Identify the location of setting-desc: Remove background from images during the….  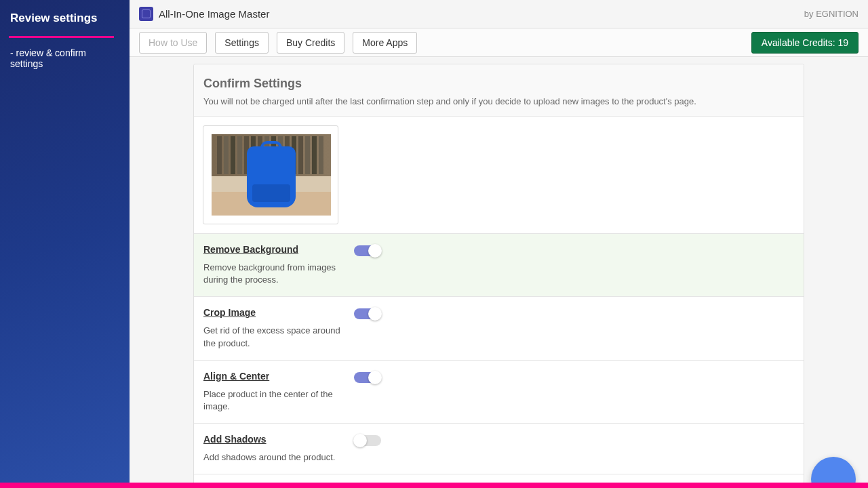
(275, 274).